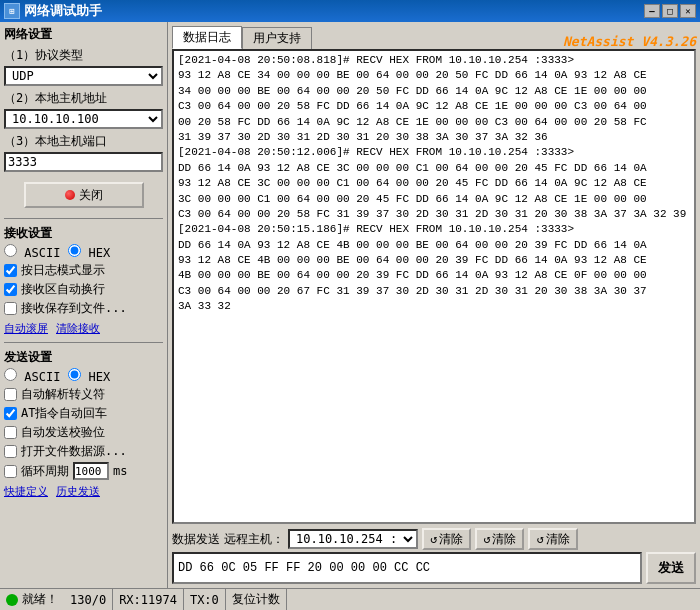 The width and height of the screenshot is (700, 610). What do you see at coordinates (84, 195) in the screenshot?
I see `close-button: 关闭` at bounding box center [84, 195].